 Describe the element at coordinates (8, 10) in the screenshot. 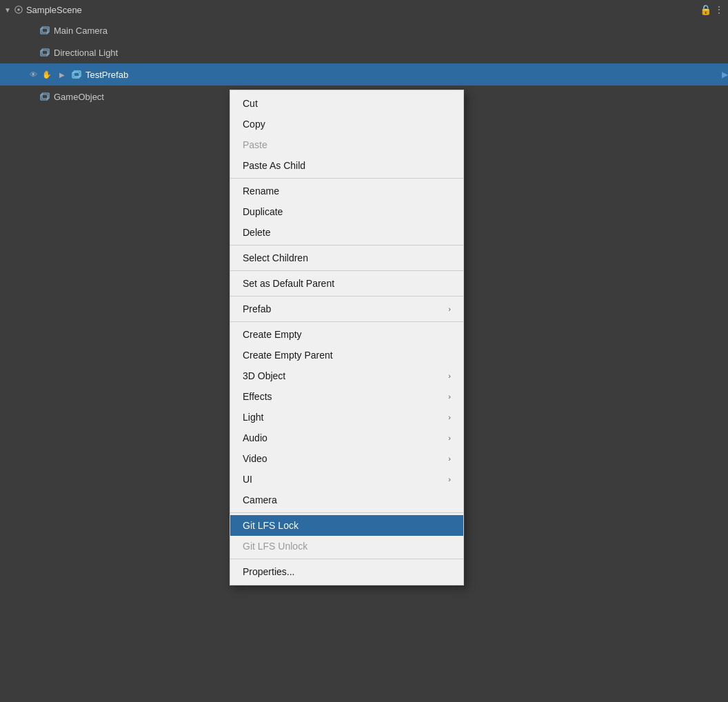

I see `collapse-arrow: ▼` at that location.